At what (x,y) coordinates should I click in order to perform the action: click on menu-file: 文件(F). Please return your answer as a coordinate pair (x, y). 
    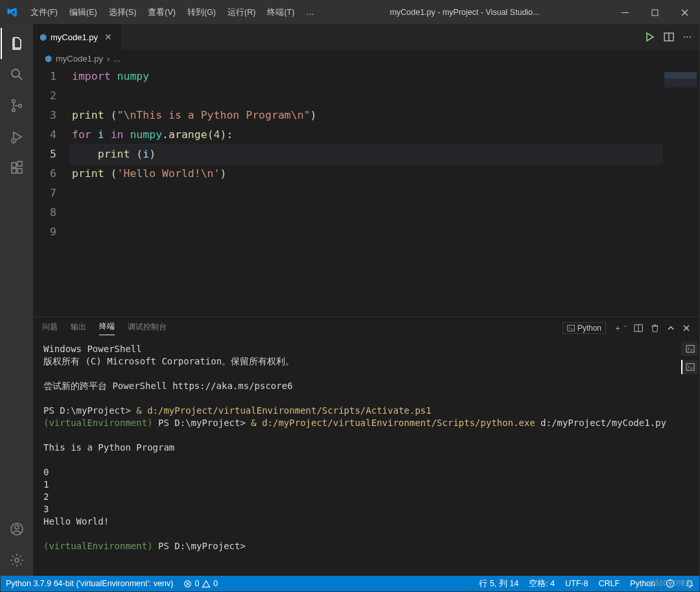
    Looking at the image, I should click on (44, 12).